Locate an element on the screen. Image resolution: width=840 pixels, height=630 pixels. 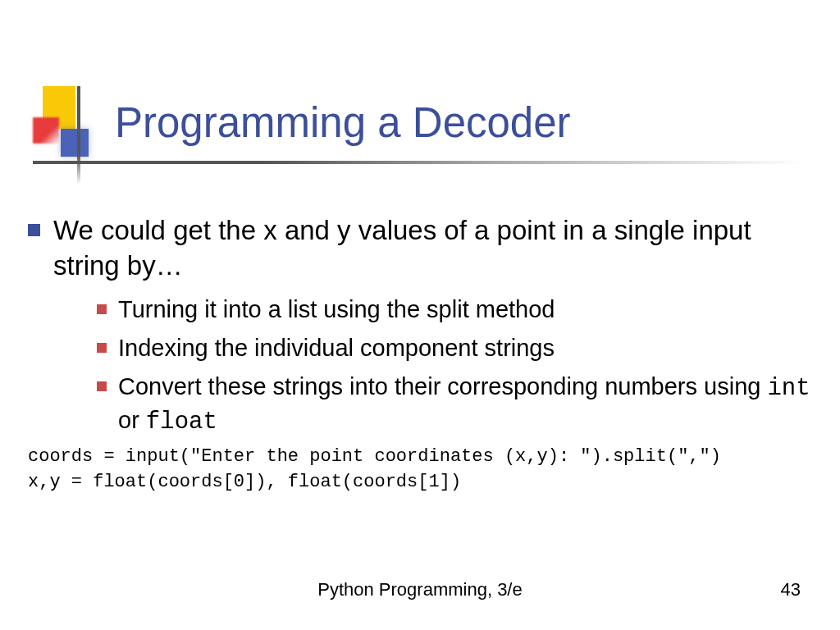
bullet-text: Convert these strings into their corresp… is located at coordinates (467, 404).